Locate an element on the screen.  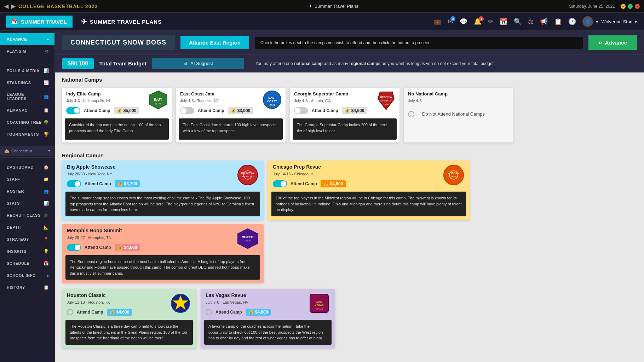
user-section: 👤 ▾ Wolverine Studios is located at coordinates (610, 22).